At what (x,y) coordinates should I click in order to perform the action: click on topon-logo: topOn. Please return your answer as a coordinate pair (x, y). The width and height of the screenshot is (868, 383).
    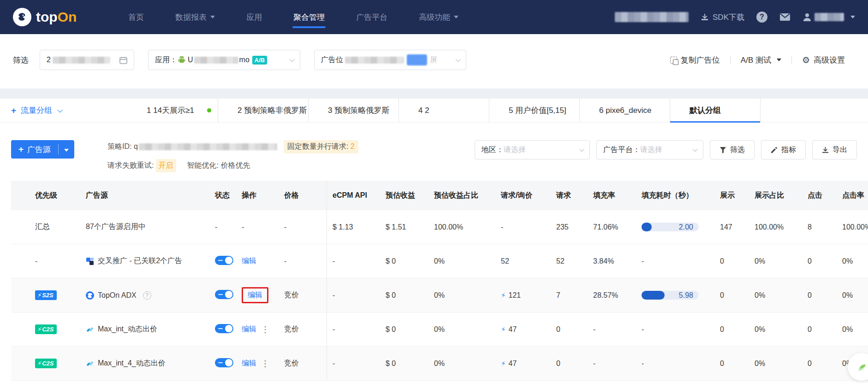
    Looking at the image, I should click on (45, 17).